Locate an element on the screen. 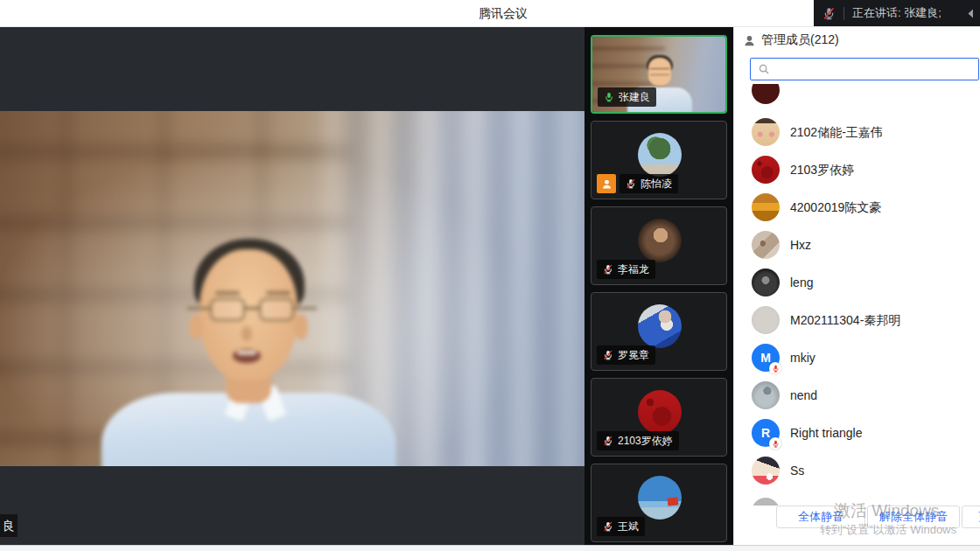 Image resolution: width=980 pixels, height=551 pixels. member-name: 42002019陈文豪 is located at coordinates (836, 208).